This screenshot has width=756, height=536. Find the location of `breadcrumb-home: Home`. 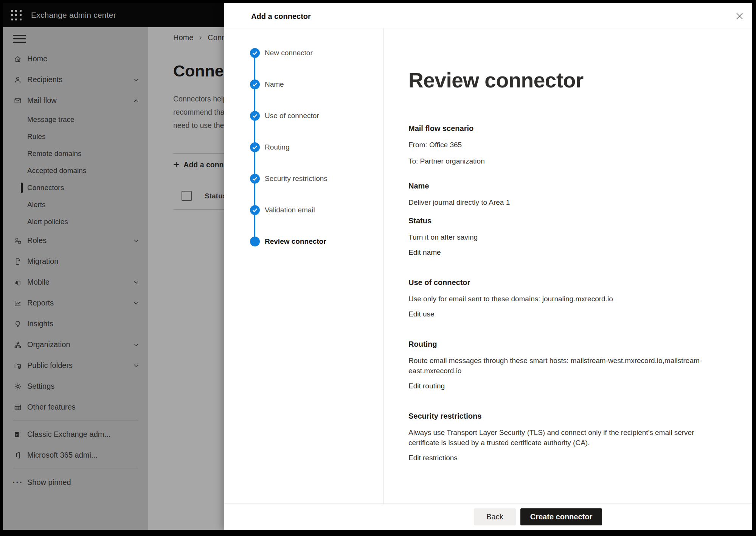

breadcrumb-home: Home is located at coordinates (183, 38).